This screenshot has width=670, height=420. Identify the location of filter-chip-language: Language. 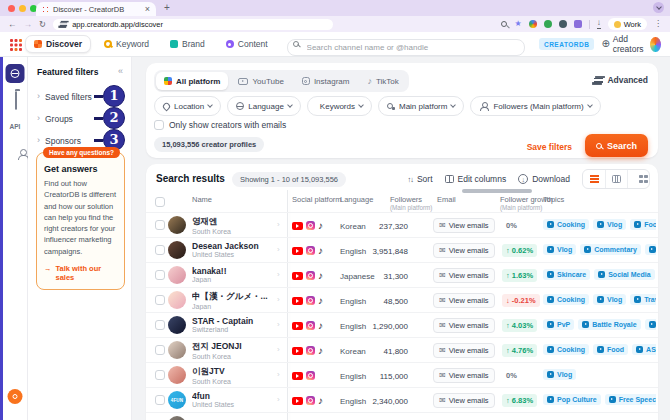
(264, 106).